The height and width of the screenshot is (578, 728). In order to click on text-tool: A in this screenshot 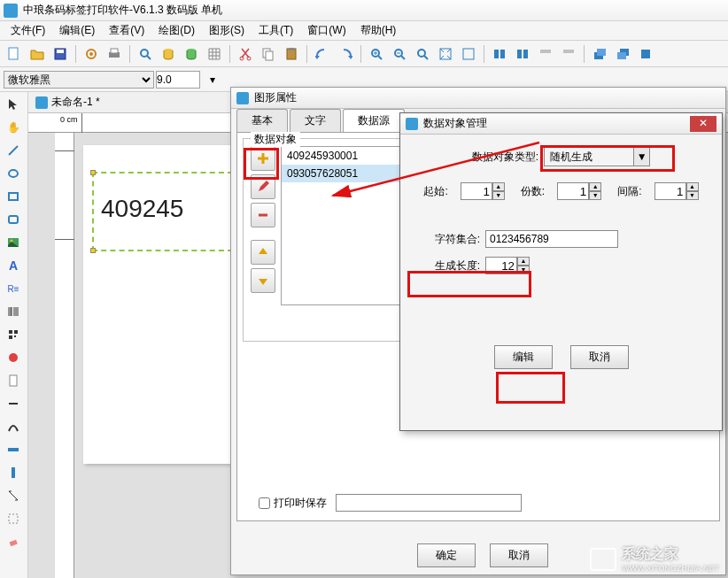, I will do `click(13, 266)`.